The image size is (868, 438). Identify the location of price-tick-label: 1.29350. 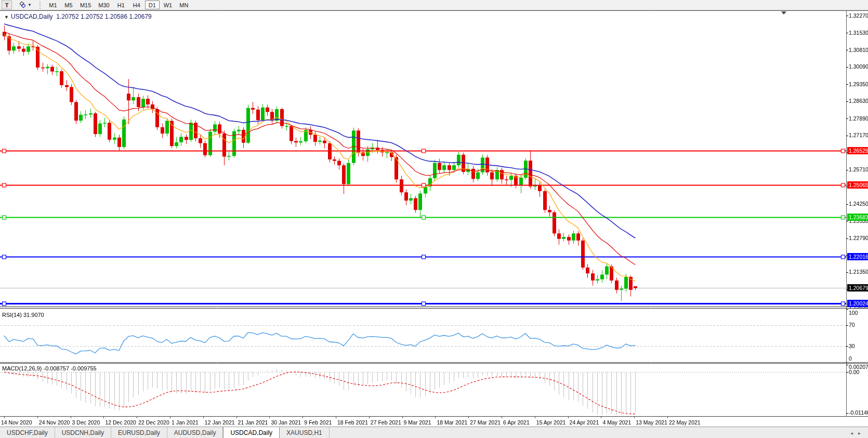
(859, 84).